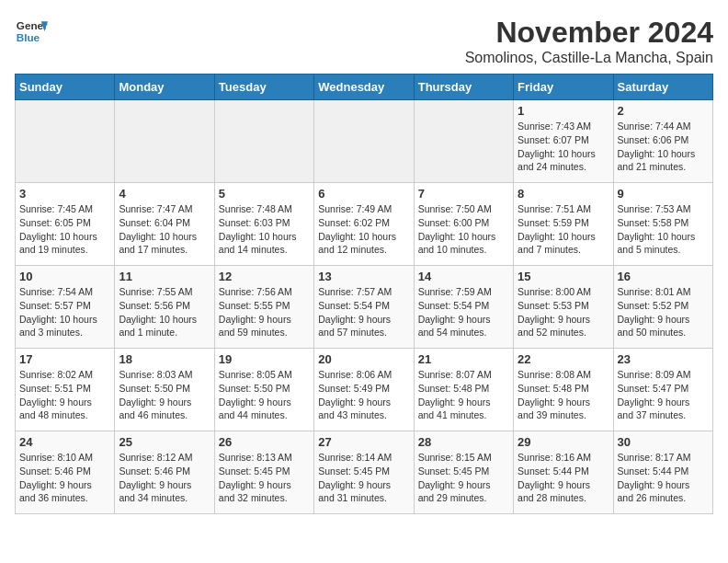  I want to click on day-number: 25, so click(164, 442).